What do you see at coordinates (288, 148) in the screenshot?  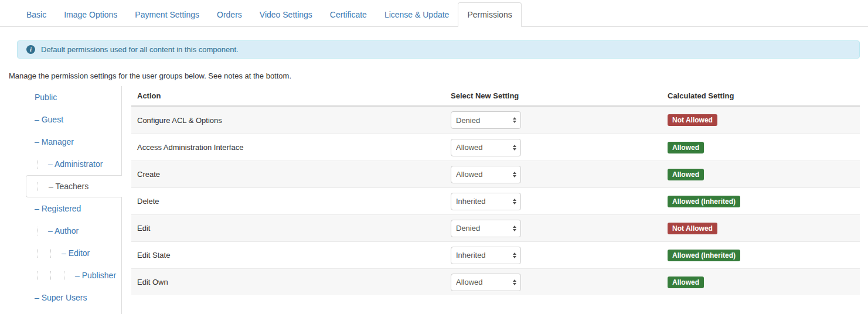 I see `action-label: Access Administration Interface` at bounding box center [288, 148].